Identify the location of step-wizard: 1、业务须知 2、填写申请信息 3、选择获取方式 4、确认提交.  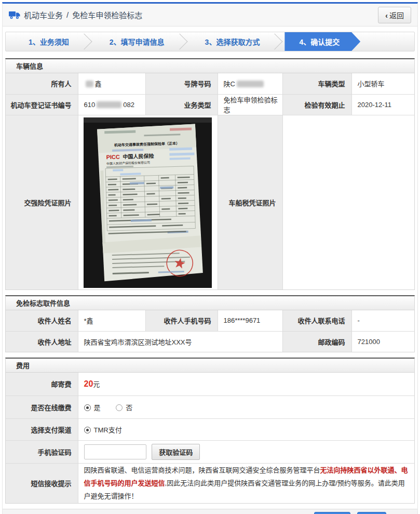
(210, 42).